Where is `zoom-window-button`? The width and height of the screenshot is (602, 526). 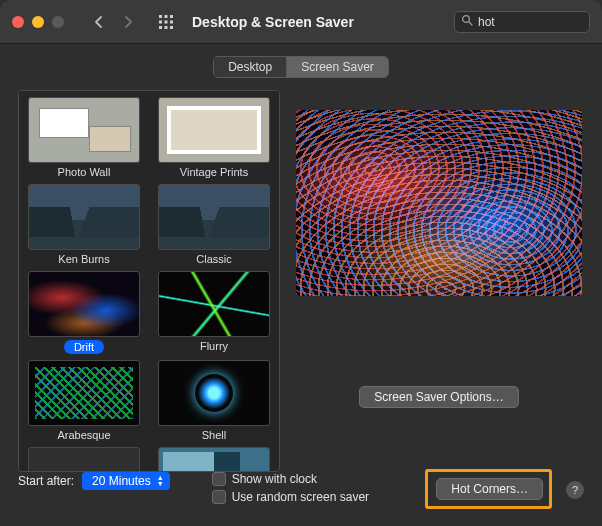
zoom-window-button is located at coordinates (58, 22).